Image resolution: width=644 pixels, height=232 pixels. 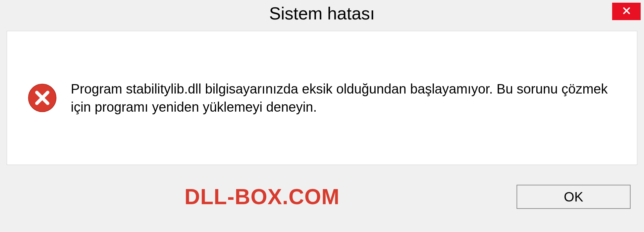 What do you see at coordinates (574, 197) in the screenshot?
I see `ok-button-label: OK` at bounding box center [574, 197].